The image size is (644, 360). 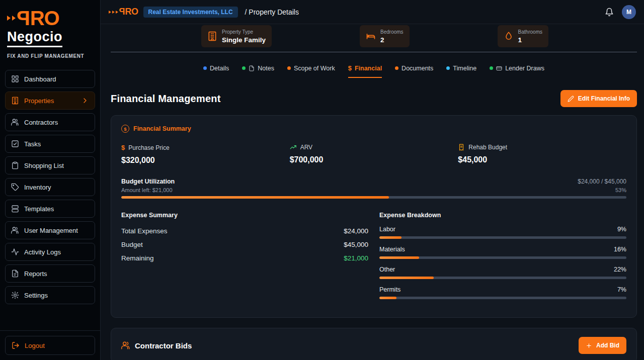 I want to click on sidebar-item-settings: Settings, so click(x=50, y=295).